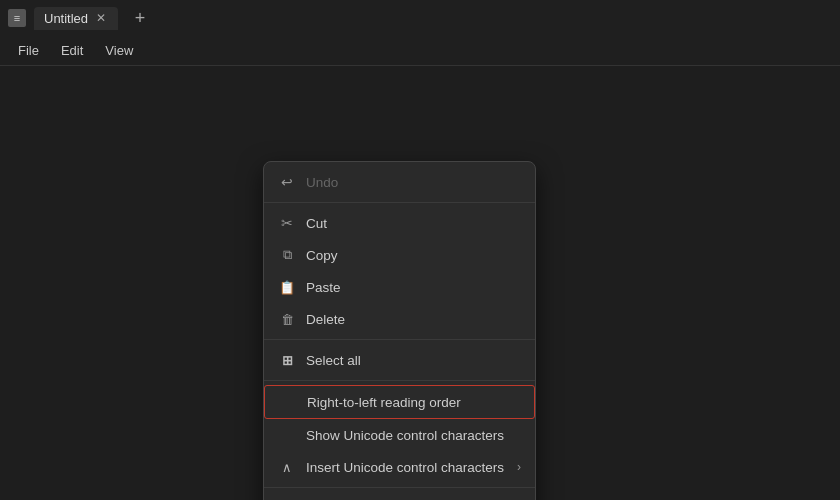 The width and height of the screenshot is (840, 500). Describe the element at coordinates (17, 18) in the screenshot. I see `app-icon: ≡` at that location.